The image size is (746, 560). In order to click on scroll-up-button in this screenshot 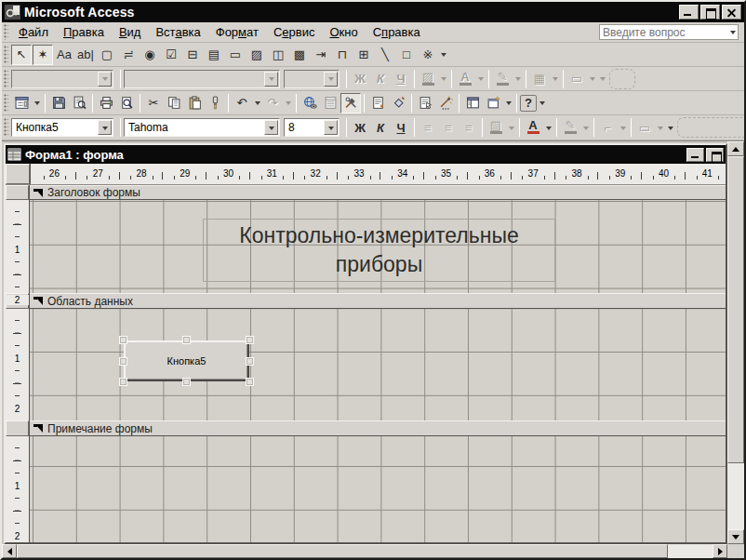, I will do `click(736, 149)`.